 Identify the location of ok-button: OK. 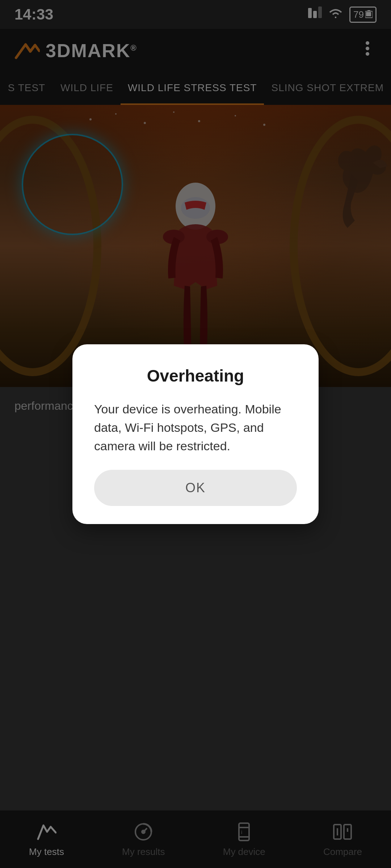
(196, 488).